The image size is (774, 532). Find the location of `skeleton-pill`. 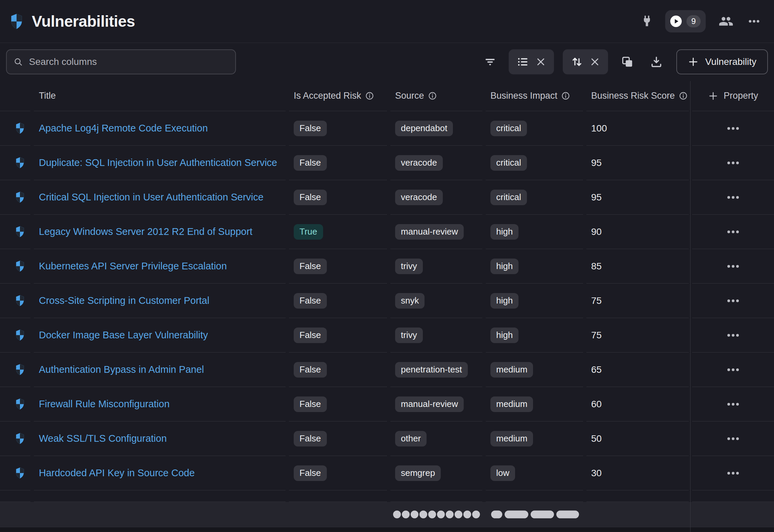

skeleton-pill is located at coordinates (542, 514).